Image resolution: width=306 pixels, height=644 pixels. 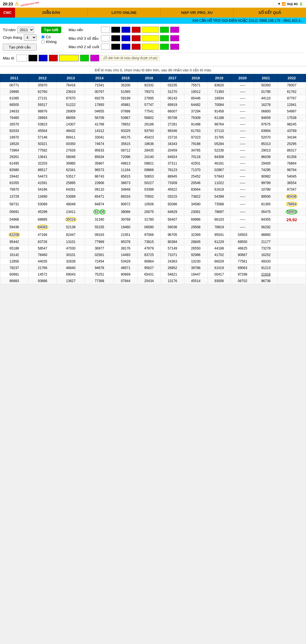 What do you see at coordinates (126, 99) in the screenshot?
I see `table-cell: 59199` at bounding box center [126, 99].